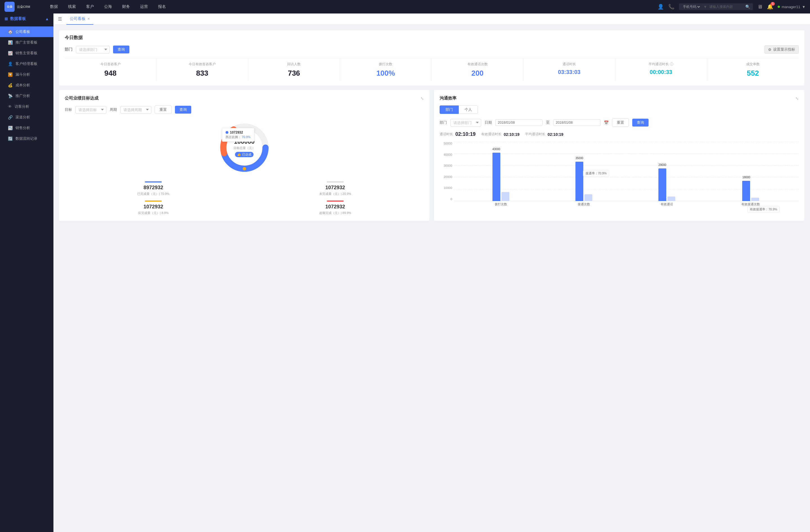  Describe the element at coordinates (797, 99) in the screenshot. I see `eff-expand-icon: ⤡` at that location.